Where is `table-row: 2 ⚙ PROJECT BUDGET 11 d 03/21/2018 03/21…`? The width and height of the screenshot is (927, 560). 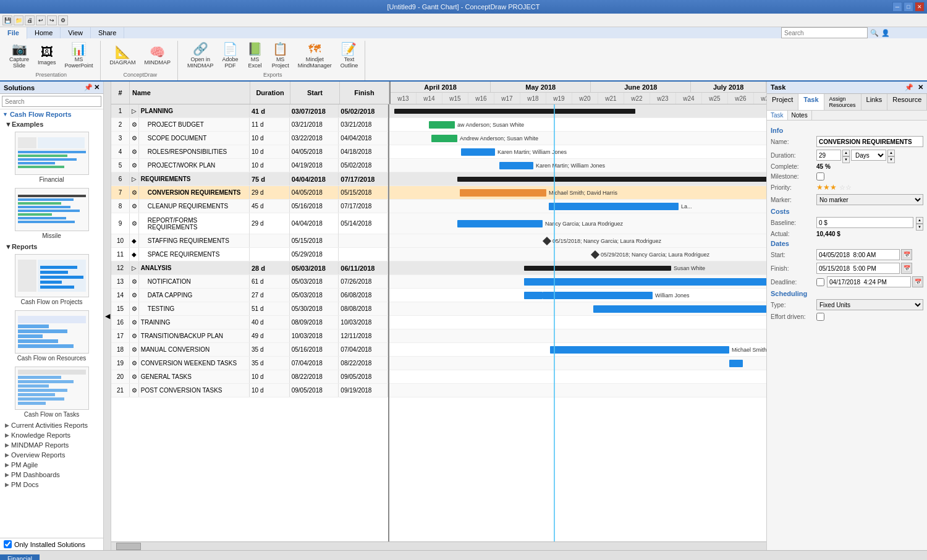
table-row: 2 ⚙ PROJECT BUDGET 11 d 03/21/2018 03/21… is located at coordinates (250, 125).